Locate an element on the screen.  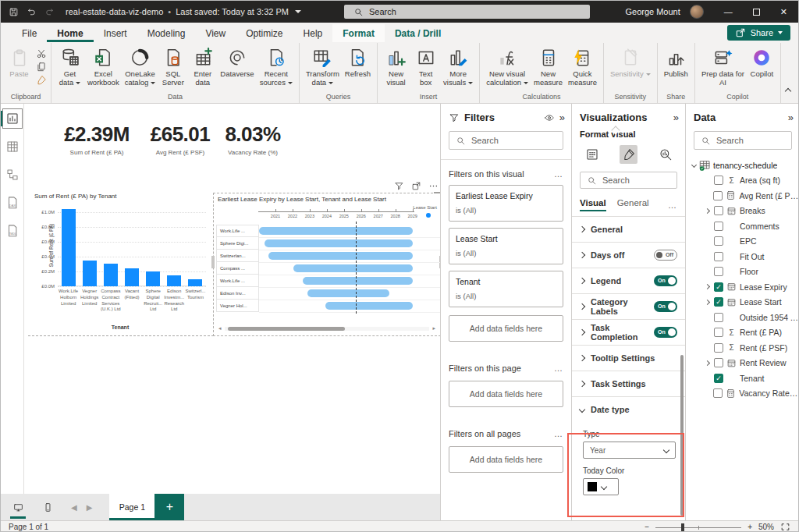
field-row: ΣRent (£ PA) is located at coordinates (743, 333).